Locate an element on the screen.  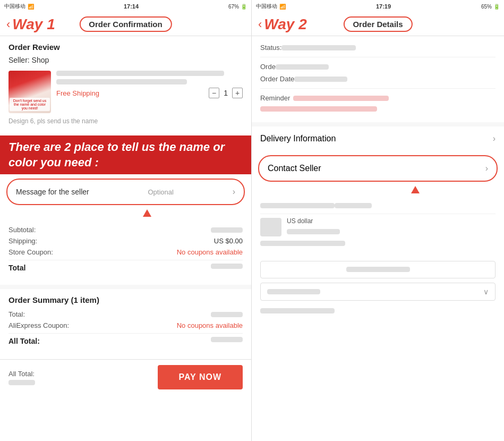
arrow-indicator-right is located at coordinates (415, 190).